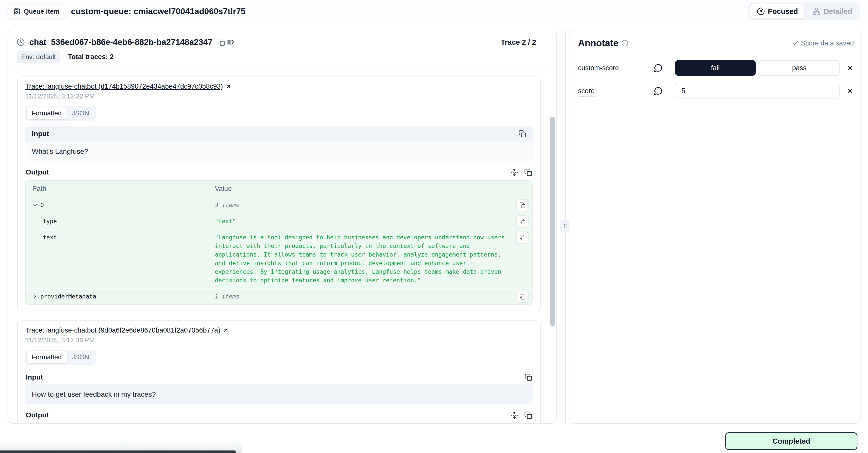  I want to click on external-link-icon, so click(226, 331).